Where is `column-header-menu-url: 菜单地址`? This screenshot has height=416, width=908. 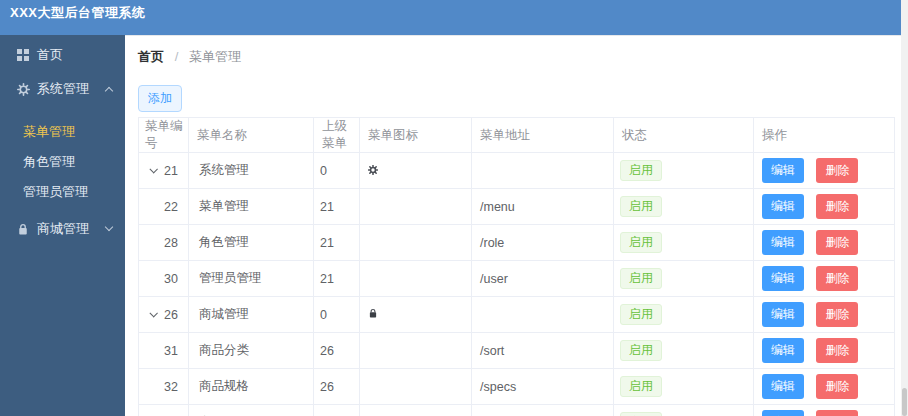 column-header-menu-url: 菜单地址 is located at coordinates (543, 136).